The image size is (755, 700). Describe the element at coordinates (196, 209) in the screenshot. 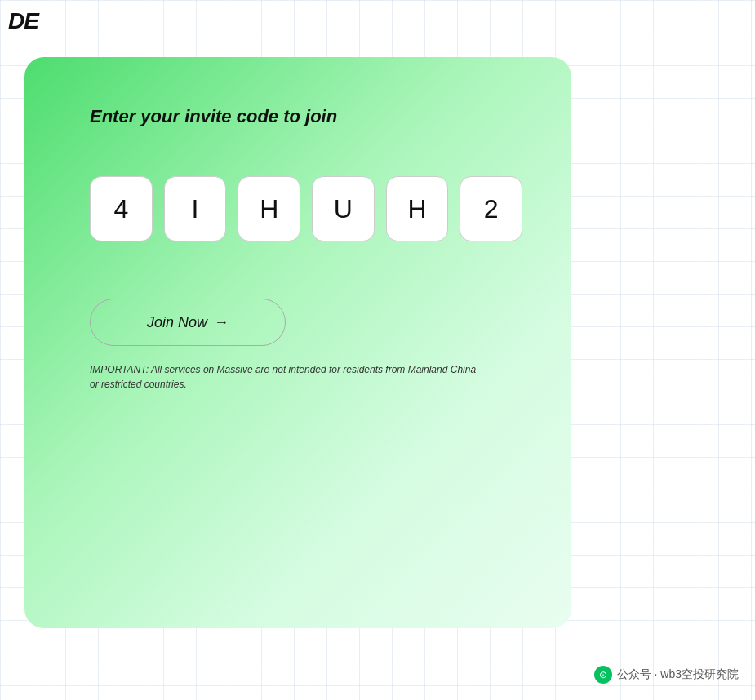

I see `code-box-1: I` at that location.